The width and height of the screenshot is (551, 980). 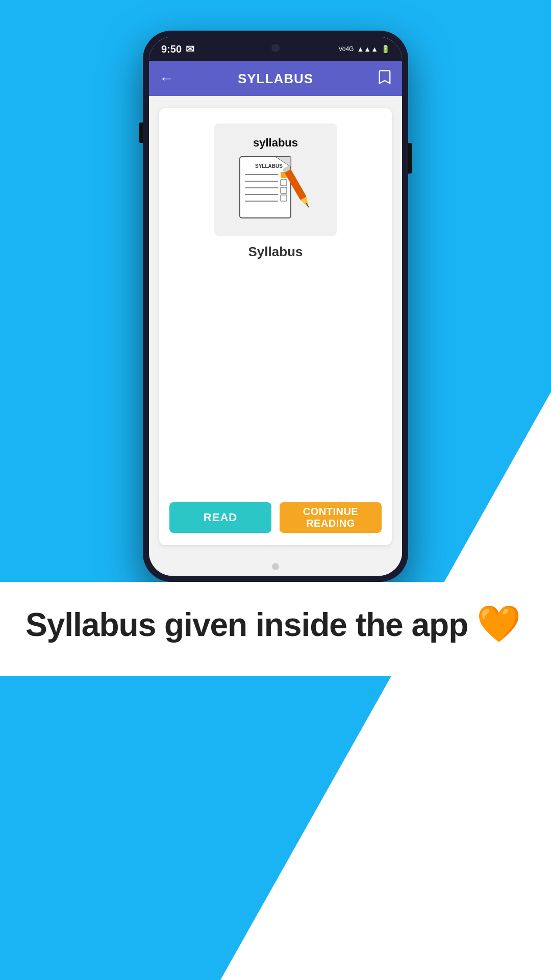 I want to click on mail-icon: ✉, so click(x=190, y=49).